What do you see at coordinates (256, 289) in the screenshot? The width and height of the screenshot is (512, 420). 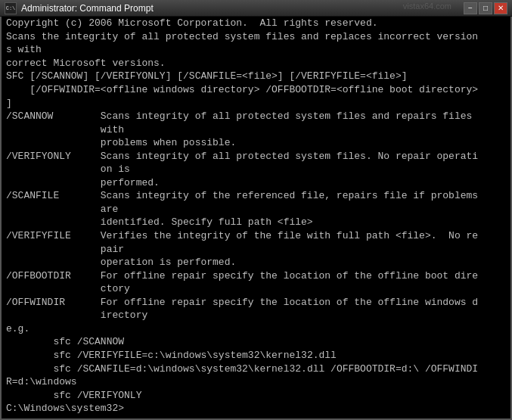 I see `console-line: ctory` at bounding box center [256, 289].